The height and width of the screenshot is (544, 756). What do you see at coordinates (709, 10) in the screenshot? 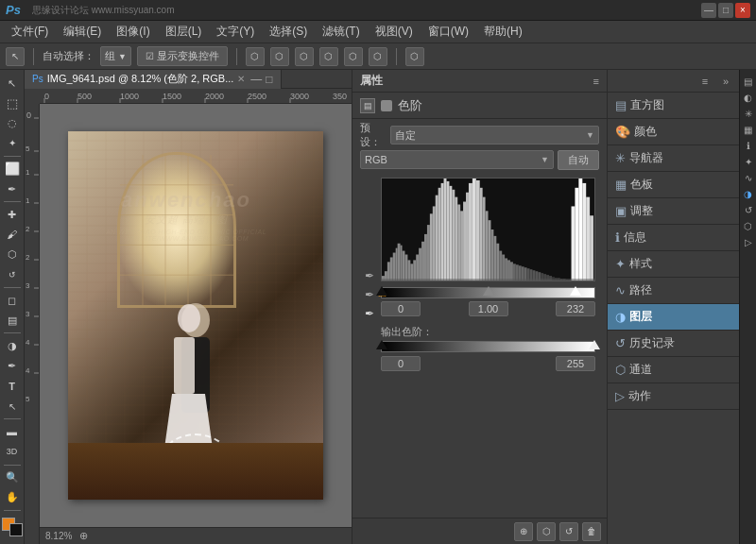
I see `minimize-button: —` at bounding box center [709, 10].